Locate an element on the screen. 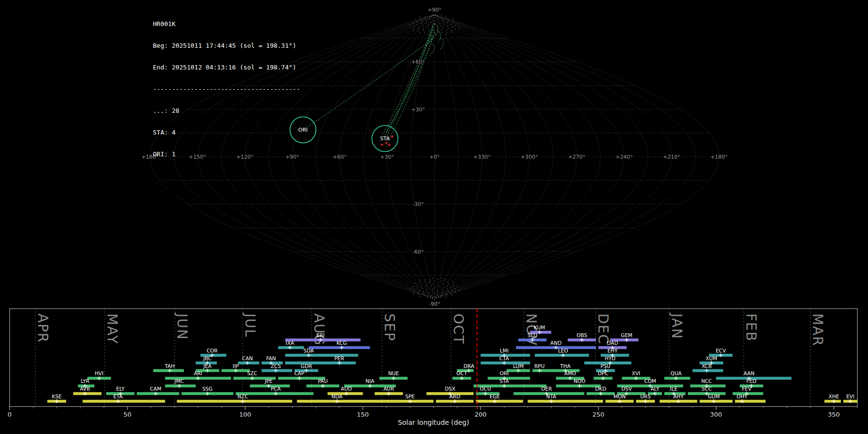  tick-label: 0 is located at coordinates (10, 415).